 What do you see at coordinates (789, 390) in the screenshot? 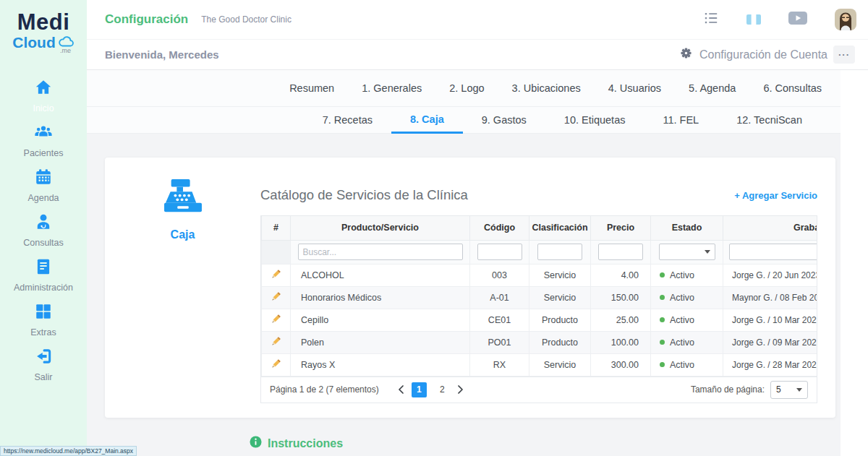
I see `page-size-select: 5` at bounding box center [789, 390].